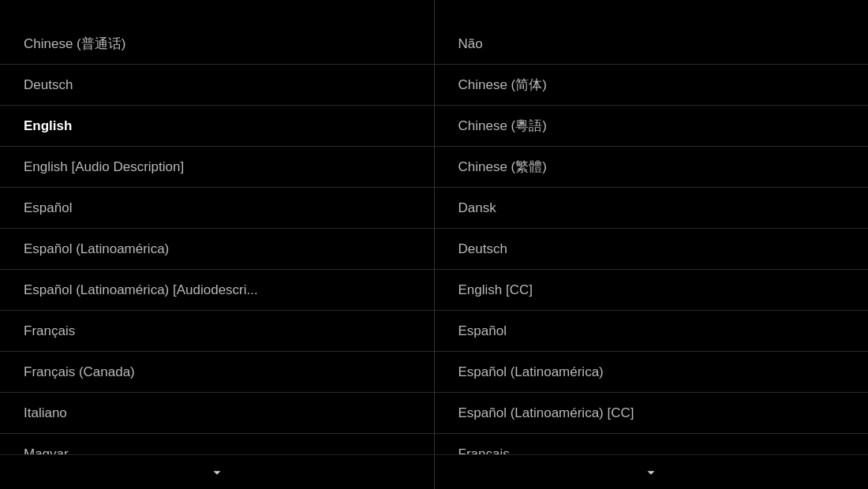 The height and width of the screenshot is (489, 868). What do you see at coordinates (652, 126) in the screenshot?
I see `subtitles-list-item: Chinese (粵語)` at bounding box center [652, 126].